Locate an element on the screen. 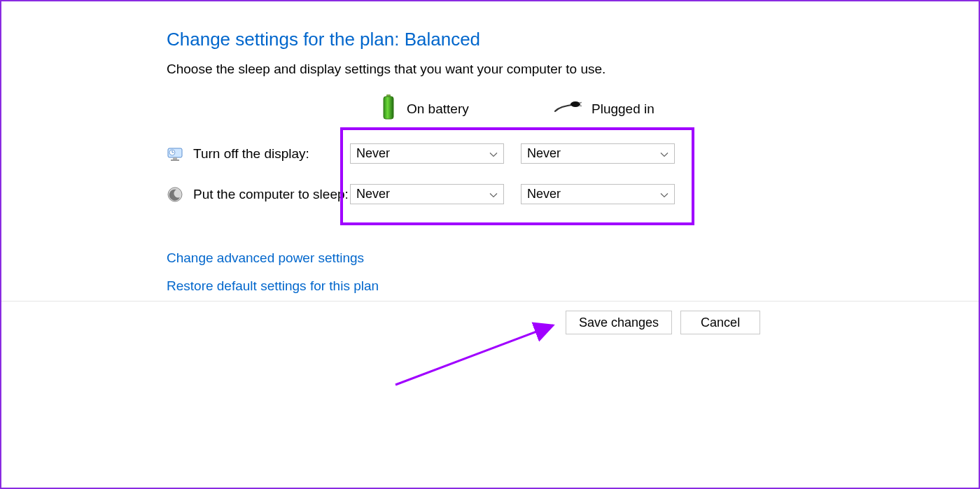 Image resolution: width=980 pixels, height=489 pixels. save-changes-button: Save changes is located at coordinates (619, 323).